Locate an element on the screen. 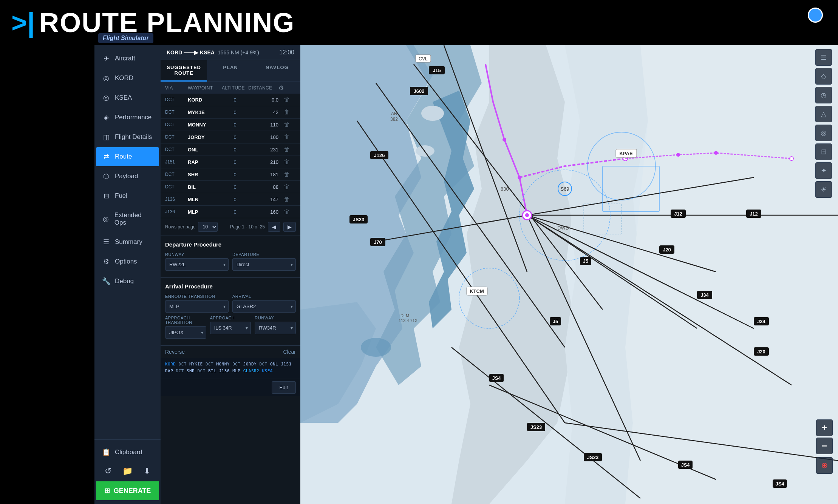  sidebar-item-aircraft: ✈ Aircraft is located at coordinates (128, 59).